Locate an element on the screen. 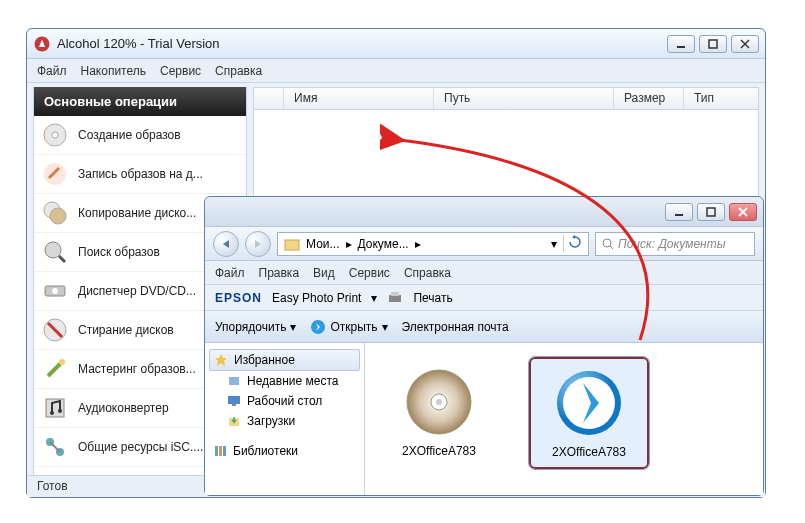 Image resolution: width=805 pixels, height=523 pixels. drive-icon is located at coordinates (55, 291).